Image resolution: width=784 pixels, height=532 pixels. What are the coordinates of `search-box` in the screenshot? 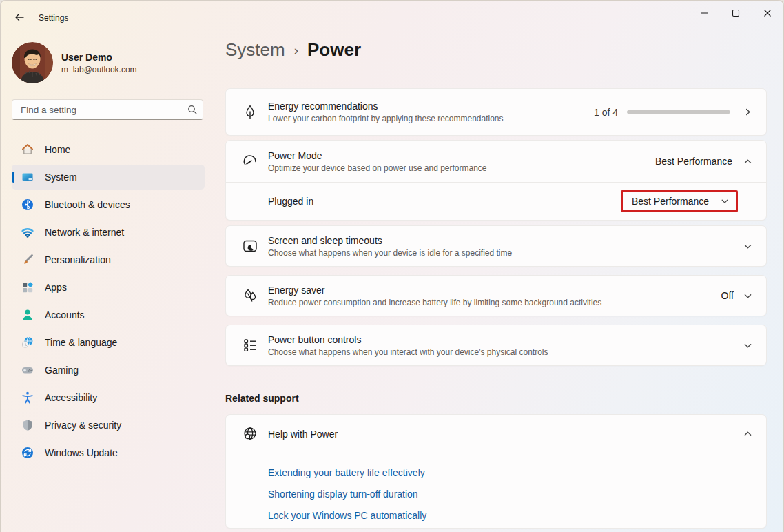 It's located at (107, 110).